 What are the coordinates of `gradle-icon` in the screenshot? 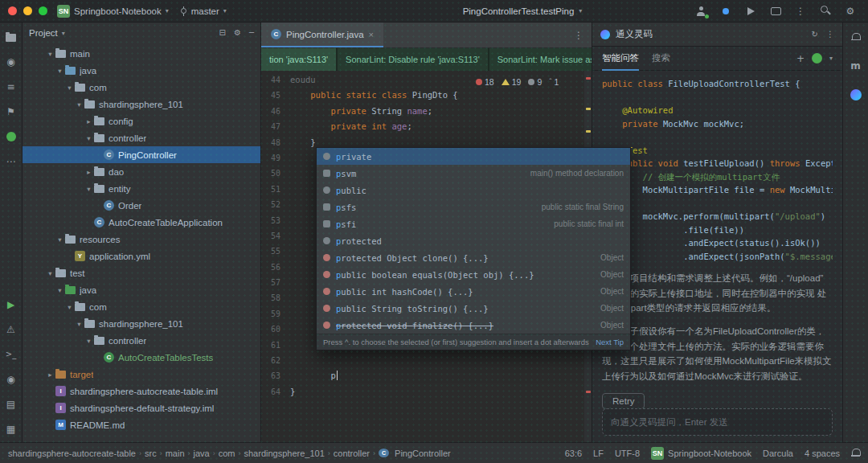 It's located at (11, 137).